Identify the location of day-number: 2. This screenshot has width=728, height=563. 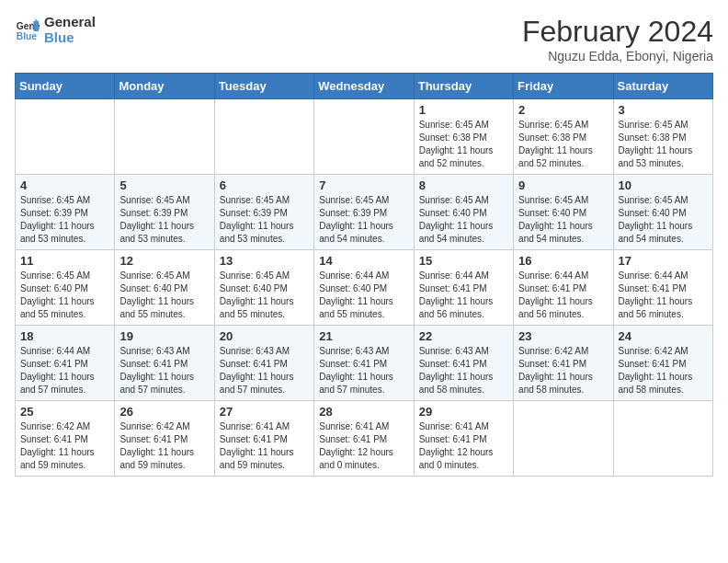
(563, 110).